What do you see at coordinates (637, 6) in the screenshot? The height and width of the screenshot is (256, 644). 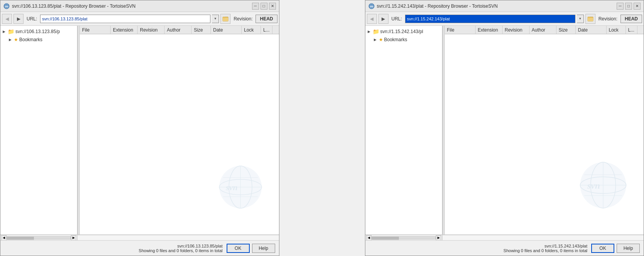 I see `close-button-2: ✕` at bounding box center [637, 6].